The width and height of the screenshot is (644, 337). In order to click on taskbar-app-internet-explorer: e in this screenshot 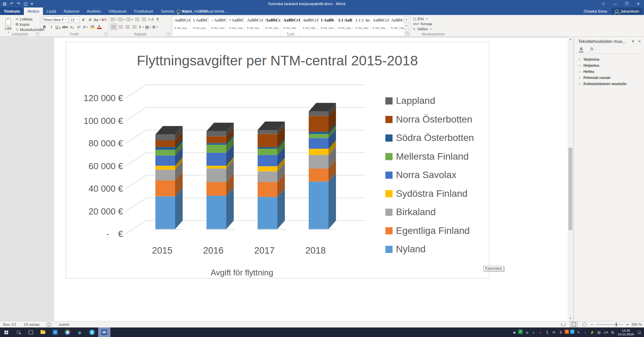, I will do `click(80, 332)`.